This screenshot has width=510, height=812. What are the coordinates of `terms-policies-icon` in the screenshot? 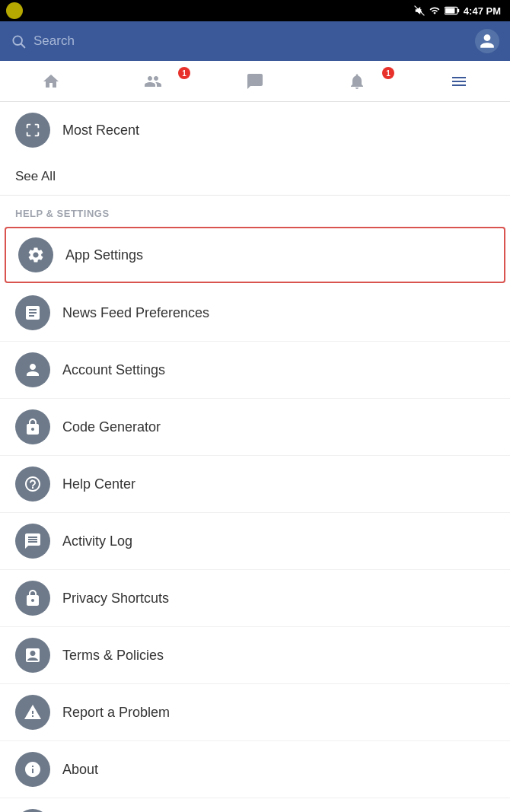 It's located at (33, 655).